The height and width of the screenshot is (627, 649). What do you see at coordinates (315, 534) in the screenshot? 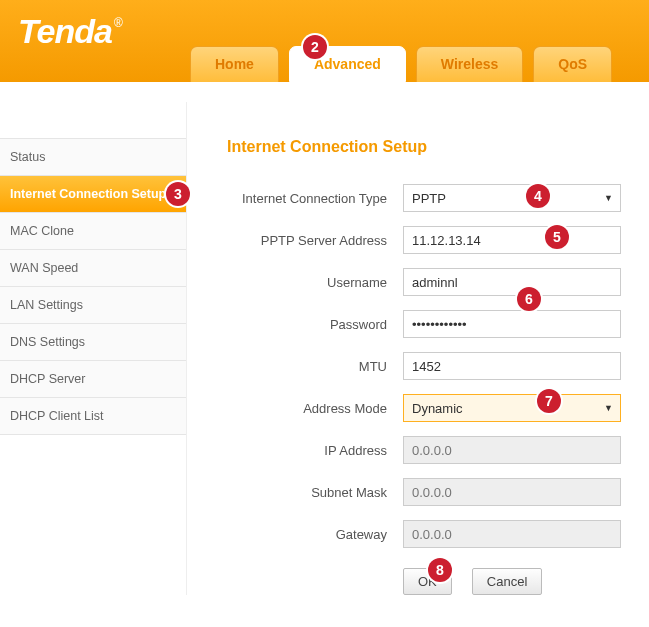
I see `label-gateway: Gateway` at bounding box center [315, 534].